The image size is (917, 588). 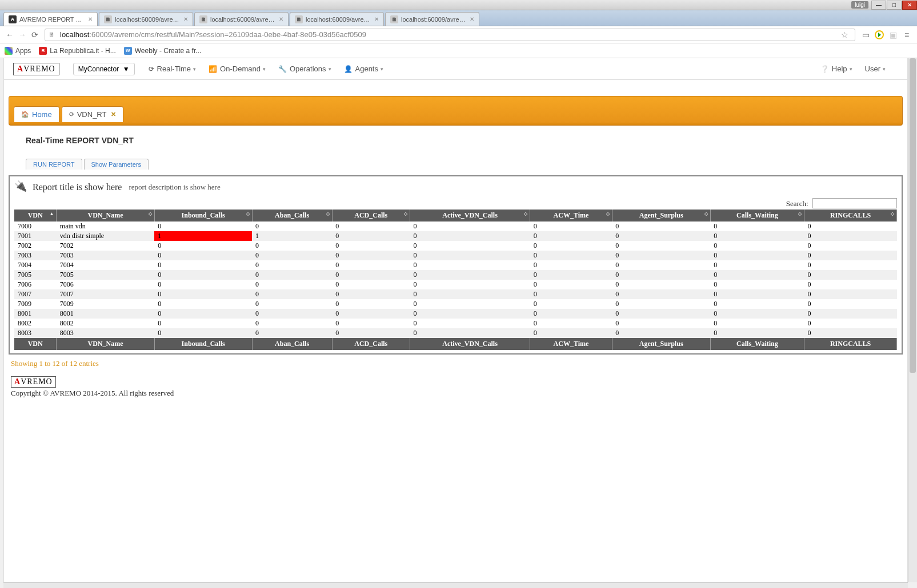 I want to click on window-titlebar: luigi — □ ✕, so click(x=458, y=5).